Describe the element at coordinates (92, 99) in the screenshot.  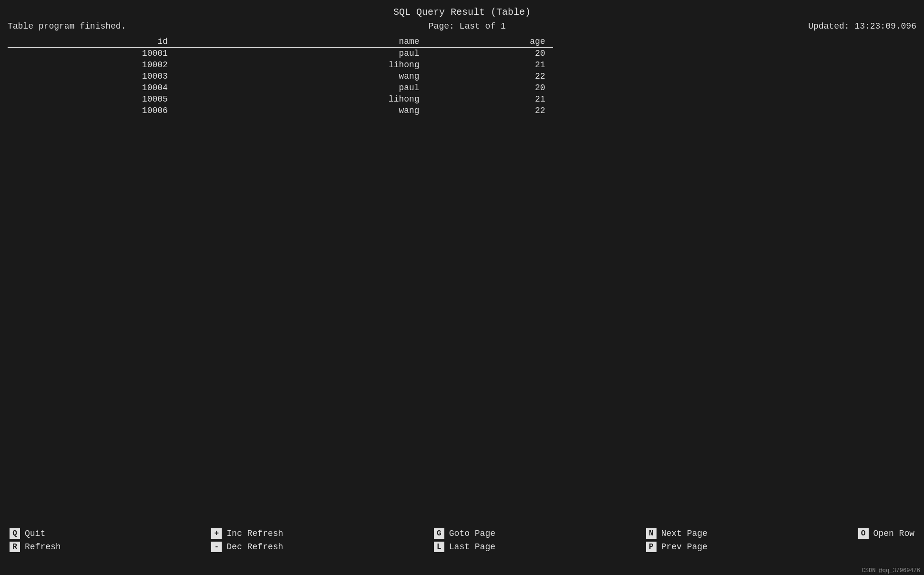
I see `cell-id: 10005` at that location.